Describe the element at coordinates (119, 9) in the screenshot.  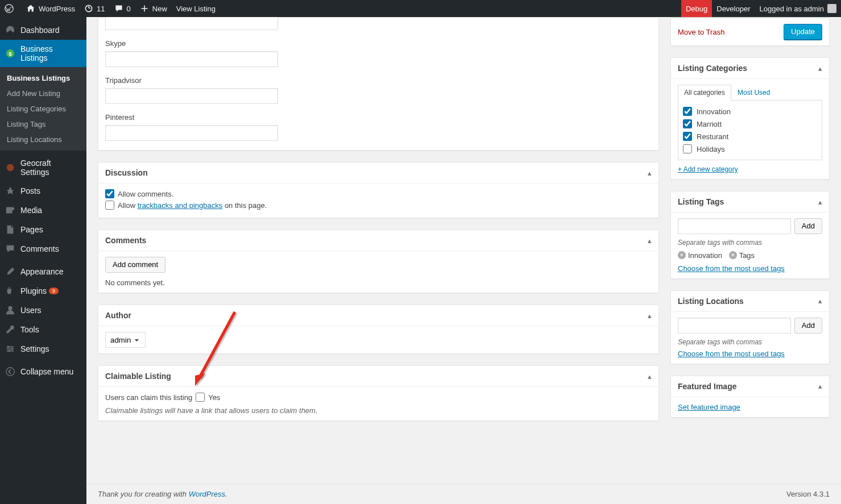
I see `comment-icon` at that location.